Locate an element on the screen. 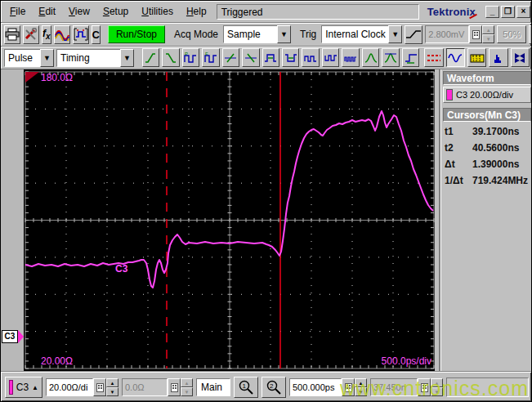 This screenshot has width=532, height=402. horizontal-scale-label: 500.0ps/div is located at coordinates (407, 361).